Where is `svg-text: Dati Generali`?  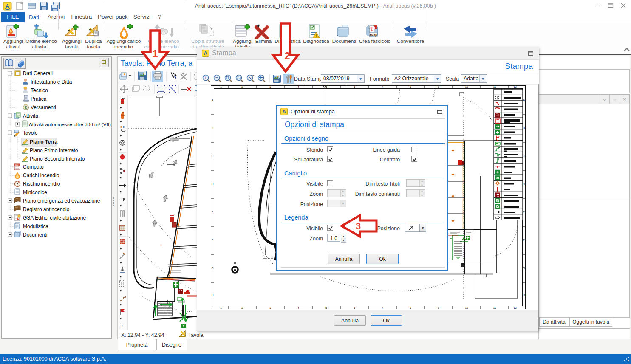
svg-text: Dati Generali is located at coordinates (38, 73).